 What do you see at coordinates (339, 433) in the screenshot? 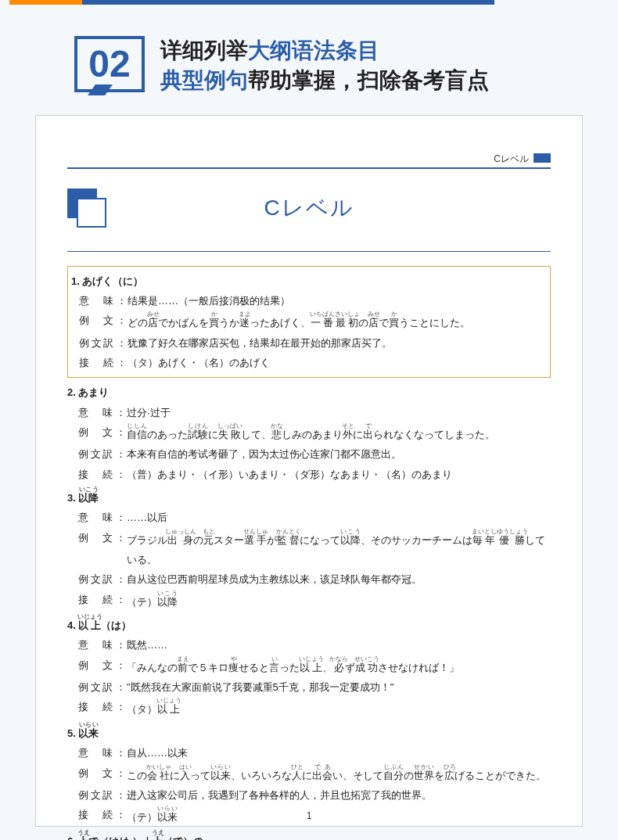
I see `example-text: 自信じしんのあった試験しけんに失敗しっぱいして、悲かなしみのあまり外そとに出でら…` at bounding box center [339, 433].